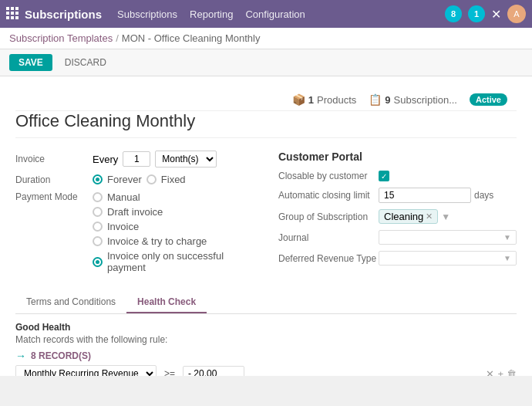 The image size is (532, 406). What do you see at coordinates (517, 14) in the screenshot?
I see `user-avatar: A` at bounding box center [517, 14].